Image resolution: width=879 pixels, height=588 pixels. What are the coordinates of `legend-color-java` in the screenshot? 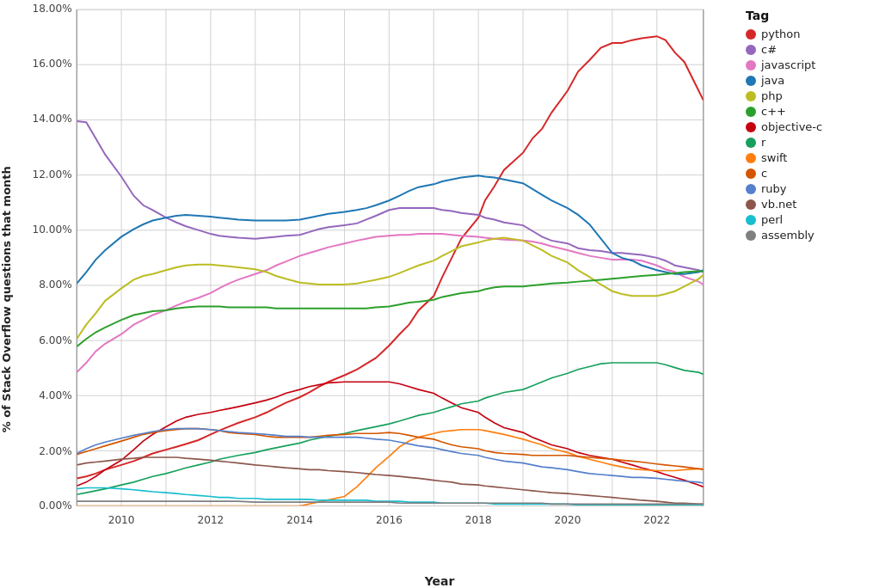 It's located at (751, 81).